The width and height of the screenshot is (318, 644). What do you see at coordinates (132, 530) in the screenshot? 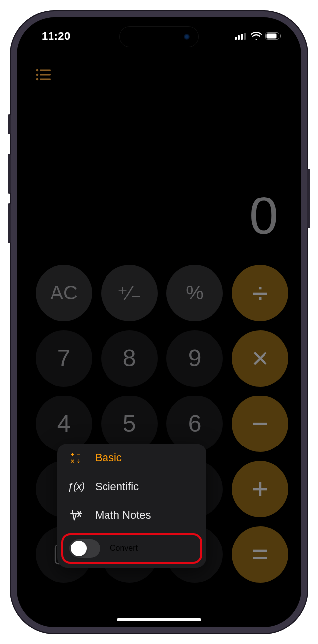
I see `menu-separator` at bounding box center [132, 530].